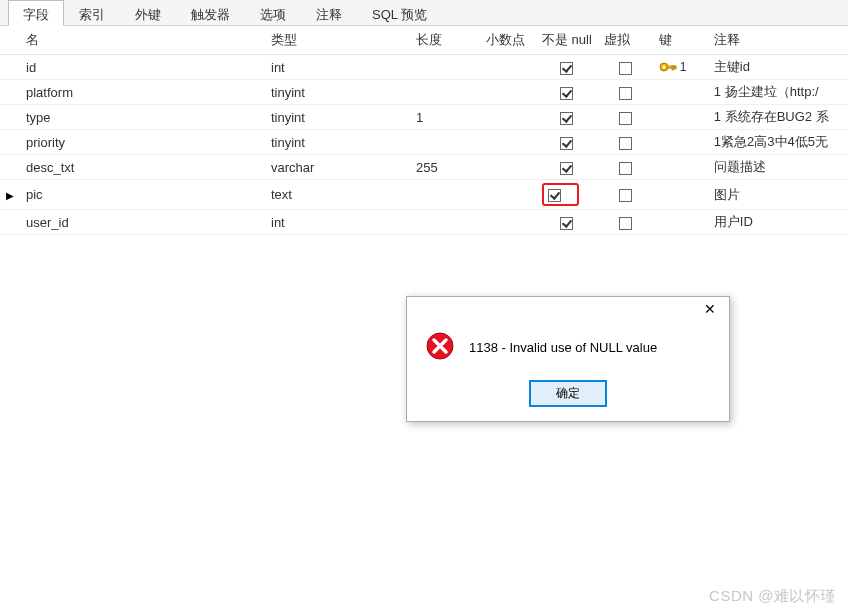  Describe the element at coordinates (778, 142) in the screenshot. I see `cell-comment: 1紧急2高3中4低5无` at that location.